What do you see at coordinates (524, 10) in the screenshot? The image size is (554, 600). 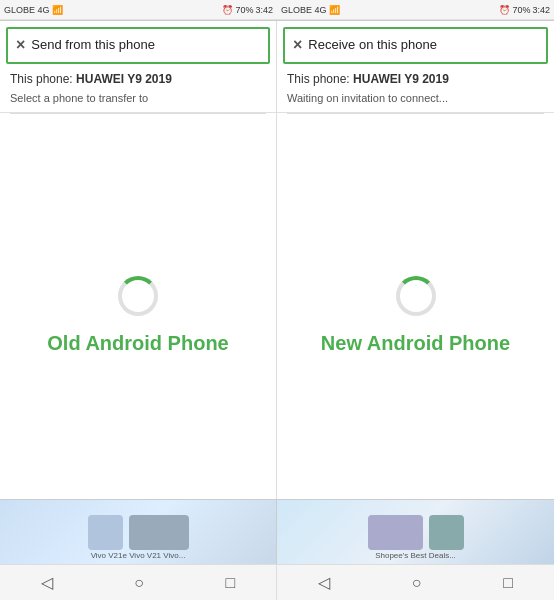 I see `status-right-info-right: ⏰ 70% 3:42` at bounding box center [524, 10].